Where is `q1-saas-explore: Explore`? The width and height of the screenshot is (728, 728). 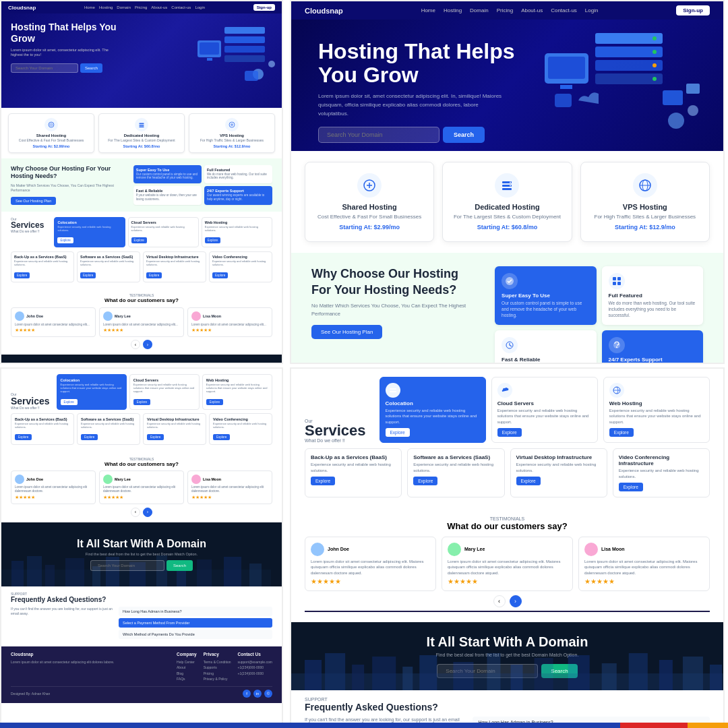
q1-saas-explore: Explore is located at coordinates (88, 275).